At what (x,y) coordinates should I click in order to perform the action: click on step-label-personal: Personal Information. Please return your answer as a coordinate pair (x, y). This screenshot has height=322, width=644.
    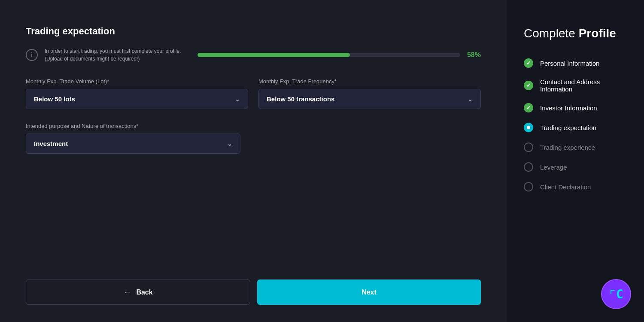
    Looking at the image, I should click on (570, 64).